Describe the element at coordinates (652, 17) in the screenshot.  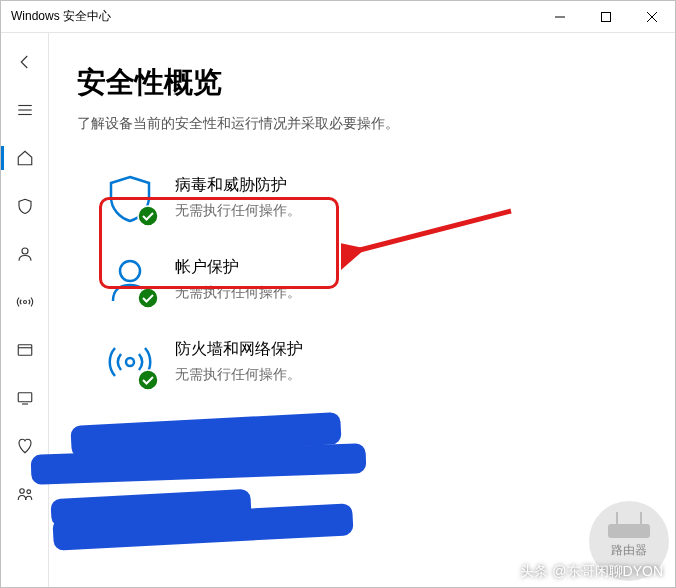
I see `close-button` at that location.